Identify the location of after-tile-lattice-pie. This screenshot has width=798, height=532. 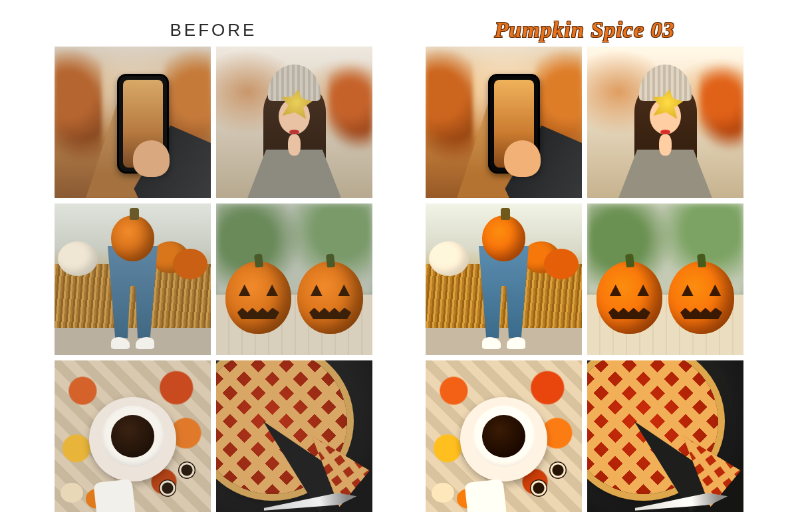
(665, 436).